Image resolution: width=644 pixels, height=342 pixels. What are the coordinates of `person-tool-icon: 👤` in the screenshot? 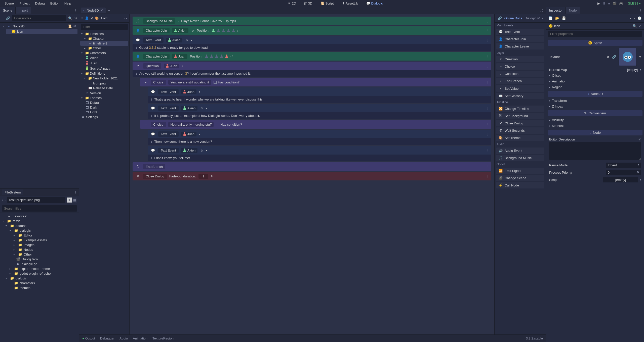 It's located at (87, 18).